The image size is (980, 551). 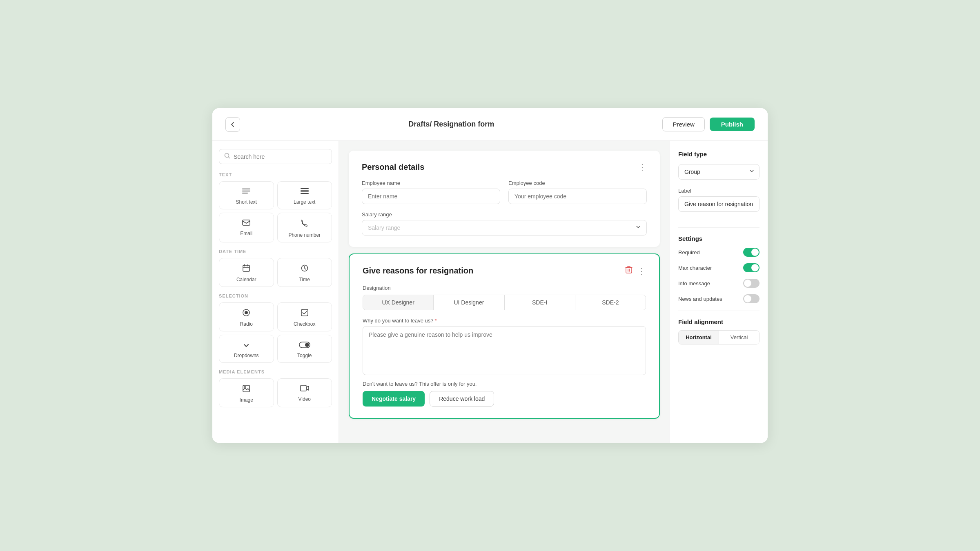 I want to click on salary-range-select: Salary range, so click(x=504, y=228).